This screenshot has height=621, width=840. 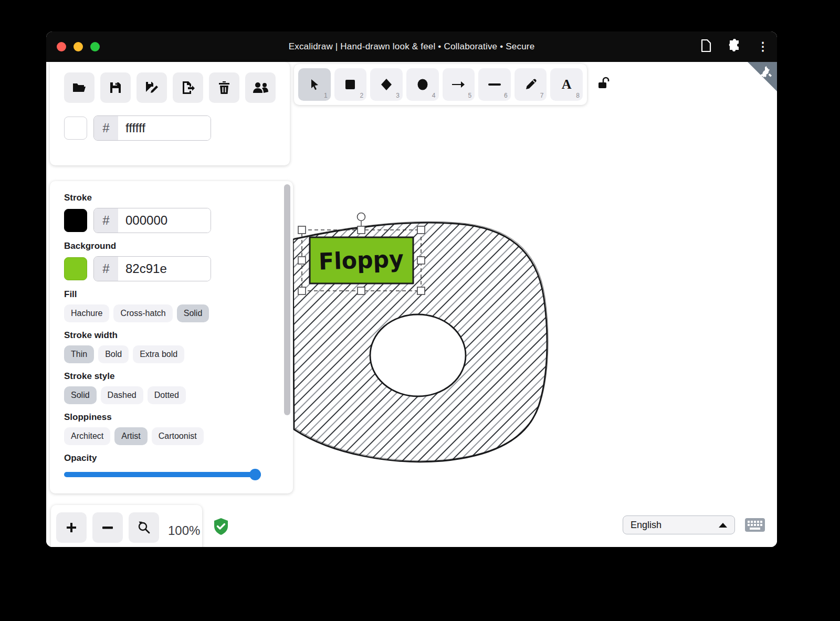 What do you see at coordinates (604, 83) in the screenshot?
I see `unlocked-padlock-icon` at bounding box center [604, 83].